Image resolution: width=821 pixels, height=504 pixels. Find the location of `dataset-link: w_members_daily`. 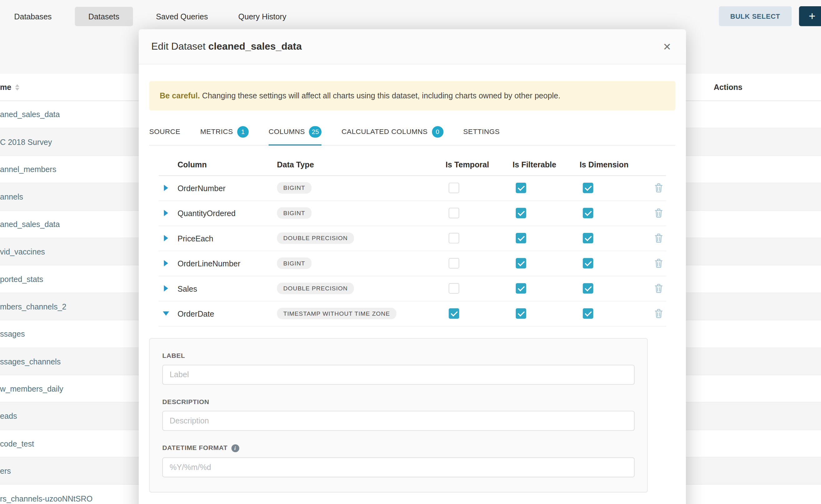

dataset-link: w_members_daily is located at coordinates (32, 388).